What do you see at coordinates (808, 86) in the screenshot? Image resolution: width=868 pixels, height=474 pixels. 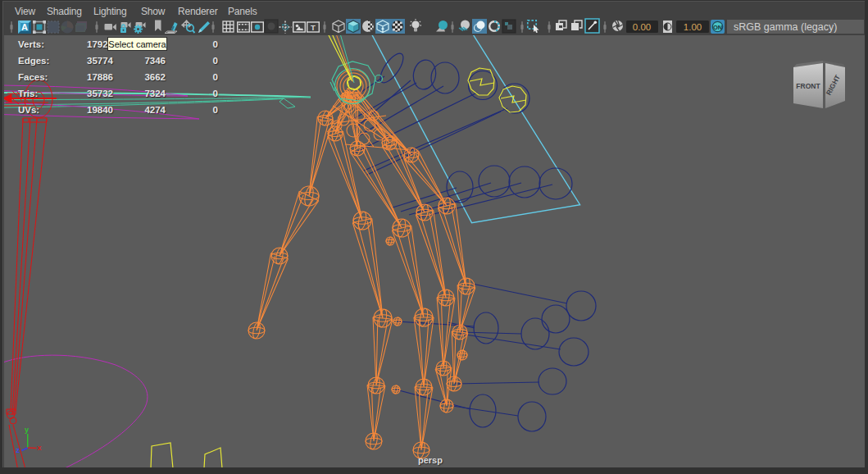 I see `svg-text: FRONT` at bounding box center [808, 86].